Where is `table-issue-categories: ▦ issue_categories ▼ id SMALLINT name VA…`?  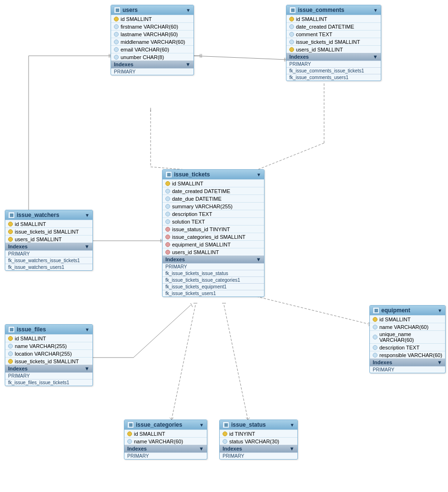 table-issue-categories: ▦ issue_categories ▼ id SMALLINT name VA… is located at coordinates (166, 440).